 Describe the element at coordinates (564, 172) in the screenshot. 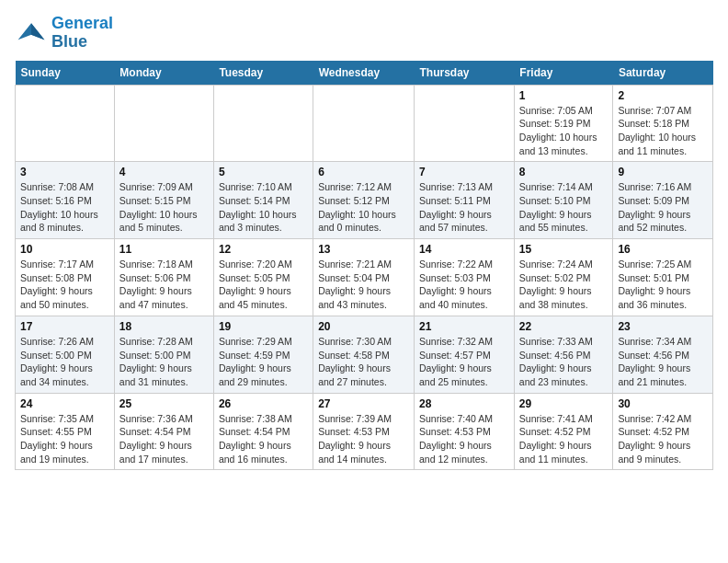

I see `day-number: 8` at that location.